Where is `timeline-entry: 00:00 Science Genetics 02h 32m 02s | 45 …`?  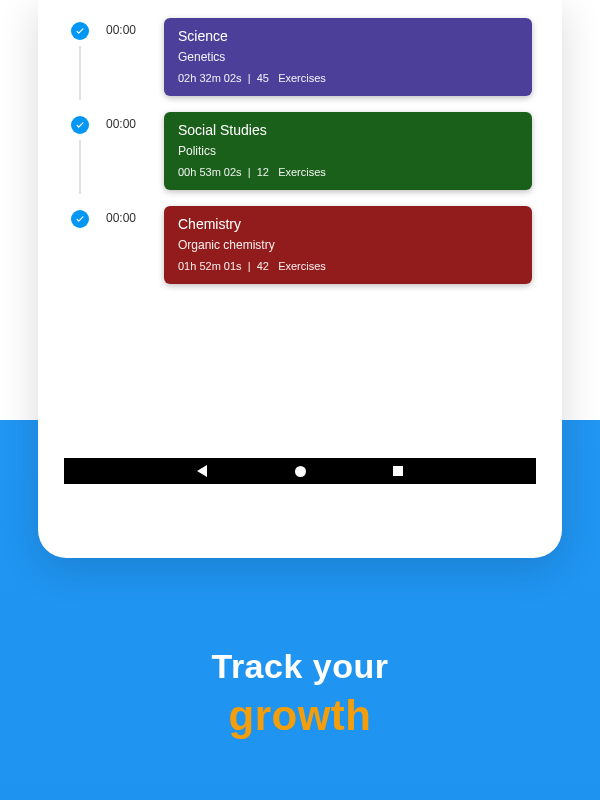 timeline-entry: 00:00 Science Genetics 02h 32m 02s | 45 … is located at coordinates (300, 59).